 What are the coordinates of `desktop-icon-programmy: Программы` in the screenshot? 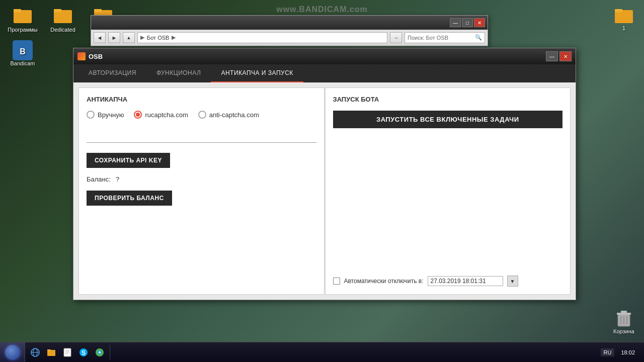 It's located at (23, 19).